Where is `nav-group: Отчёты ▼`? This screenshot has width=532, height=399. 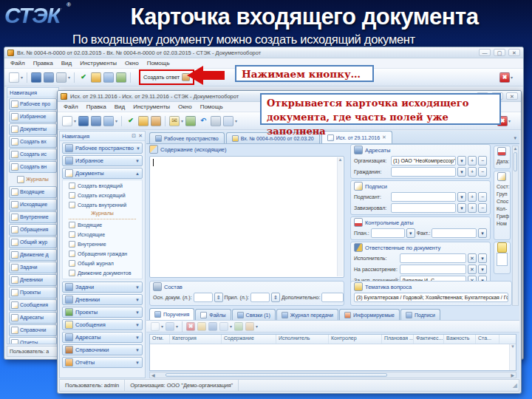
nav-group: Отчёты ▼ is located at coordinates (102, 362).